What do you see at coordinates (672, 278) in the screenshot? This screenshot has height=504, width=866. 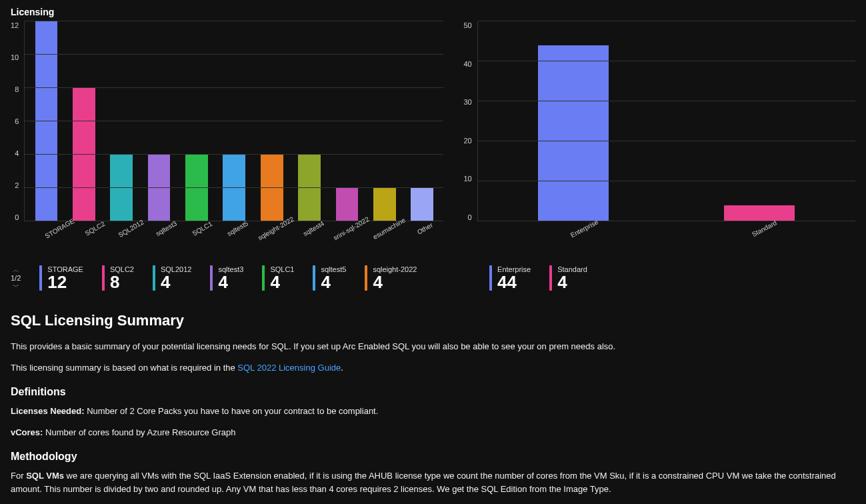 I see `kpi-list-editions: Enterprise44Standard4` at bounding box center [672, 278].